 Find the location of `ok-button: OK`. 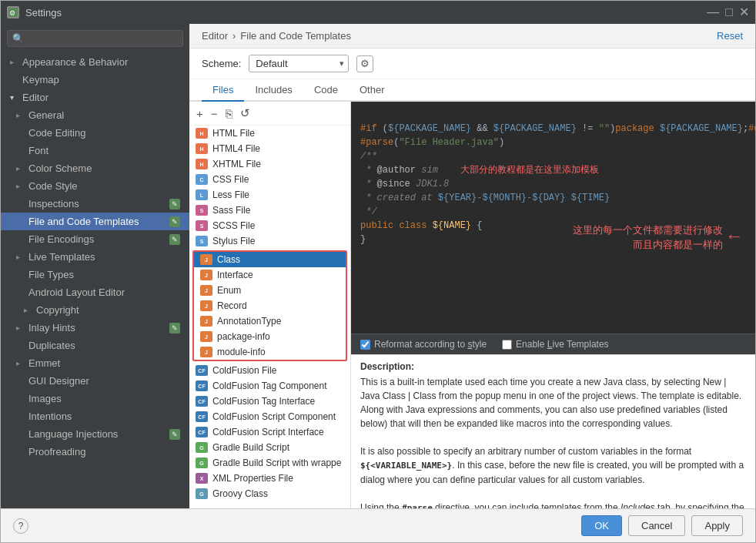

ok-button: OK is located at coordinates (602, 525).